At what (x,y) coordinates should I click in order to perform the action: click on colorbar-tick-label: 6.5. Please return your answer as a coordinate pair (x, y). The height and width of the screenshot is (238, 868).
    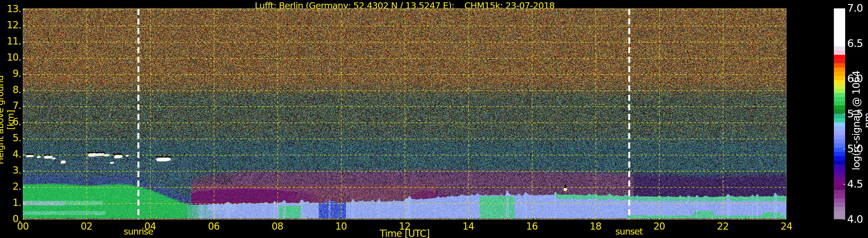
    Looking at the image, I should click on (855, 43).